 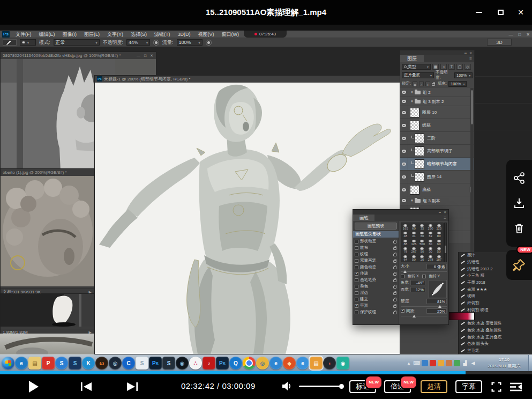 What do you see at coordinates (376, 267) in the screenshot?
I see `brush-option-row: 颜色动态` at bounding box center [376, 267].